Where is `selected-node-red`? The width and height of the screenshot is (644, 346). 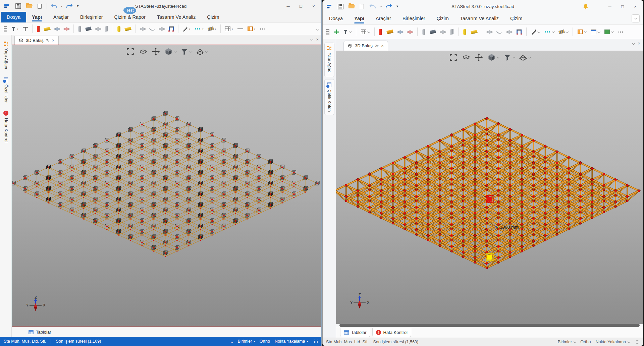
selected-node-red is located at coordinates (490, 199).